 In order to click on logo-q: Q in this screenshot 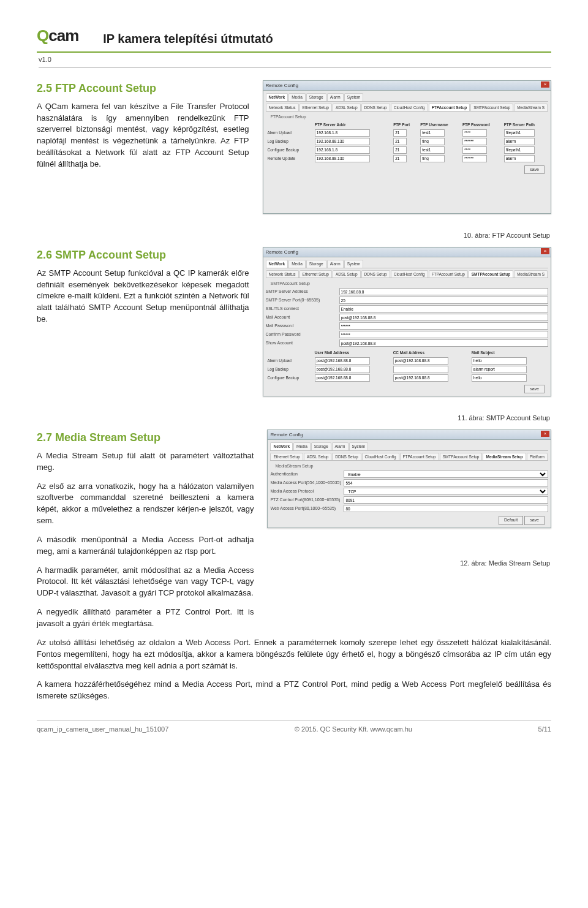, I will do `click(43, 36)`.